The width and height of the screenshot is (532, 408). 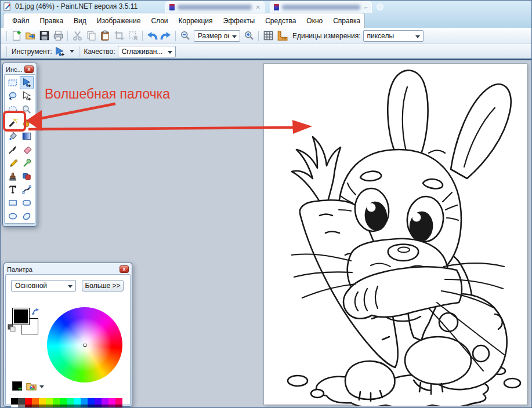 I want to click on menu-item: Эффекты, so click(x=239, y=21).